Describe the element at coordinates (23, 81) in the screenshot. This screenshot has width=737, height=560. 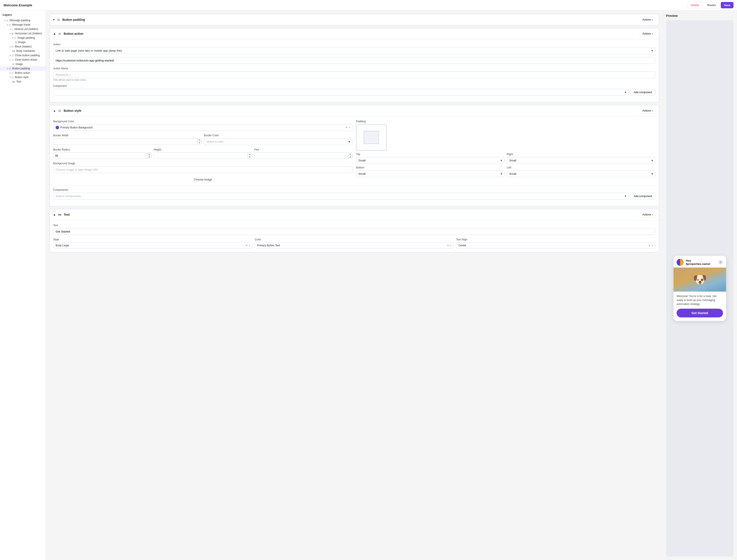
I see `sidebar-item-text: Aa Text` at that location.